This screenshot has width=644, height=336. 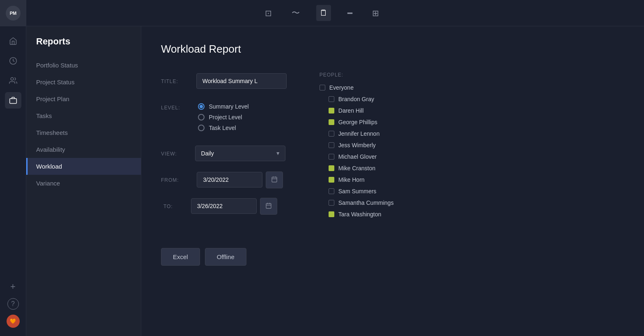 I want to click on nav-help-icon: ?, so click(x=13, y=304).